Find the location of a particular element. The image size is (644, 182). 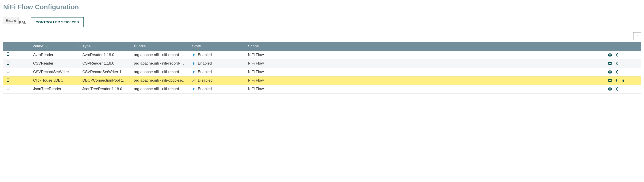

delete-button is located at coordinates (624, 81).